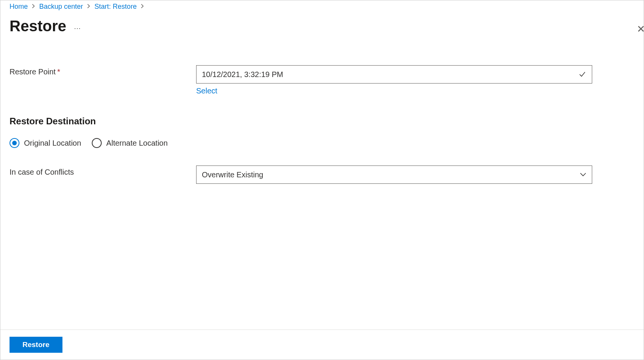 This screenshot has height=360, width=644. Describe the element at coordinates (394, 74) in the screenshot. I see `restore-point-field: 10/12/2021, 3:32:19 PM` at that location.